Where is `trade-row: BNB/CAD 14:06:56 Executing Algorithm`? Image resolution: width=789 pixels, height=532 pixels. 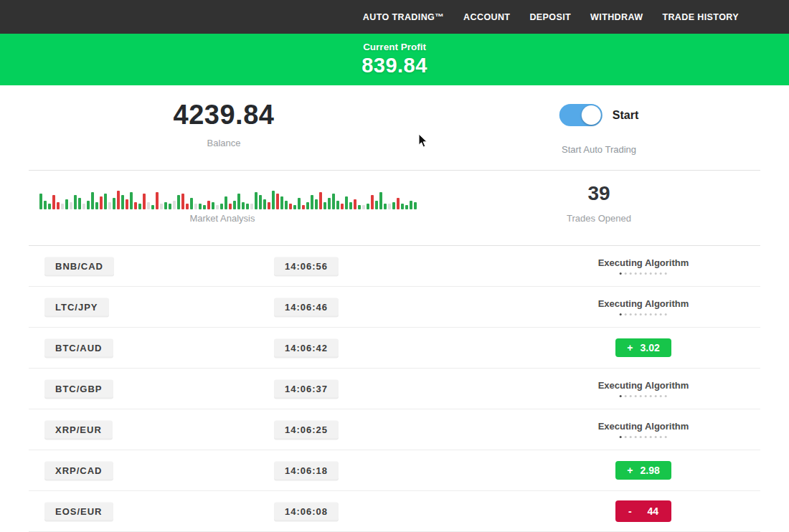 trade-row: BNB/CAD 14:06:56 Executing Algorithm is located at coordinates (394, 267).